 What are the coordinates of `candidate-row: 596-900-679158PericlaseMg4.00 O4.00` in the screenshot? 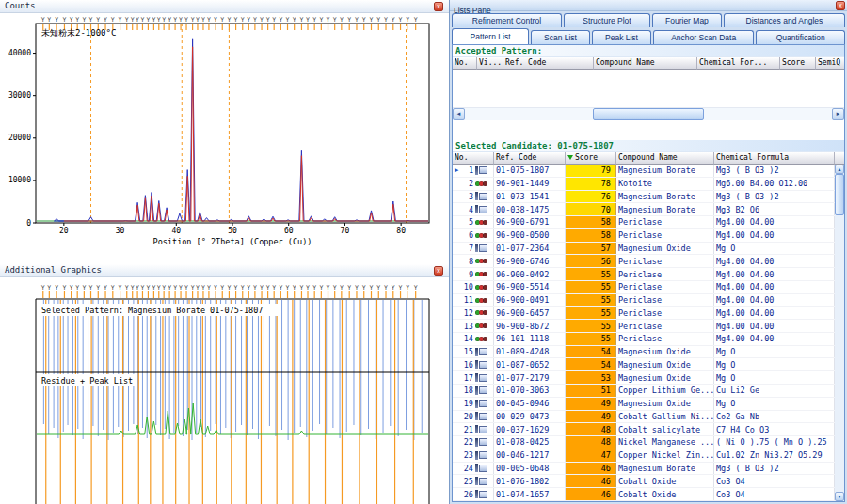 It's located at (644, 223).